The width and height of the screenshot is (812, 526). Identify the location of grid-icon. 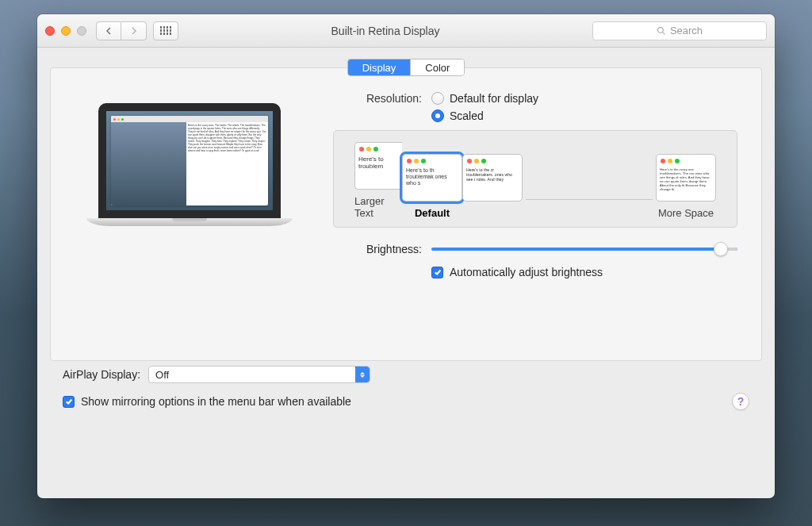
(166, 30).